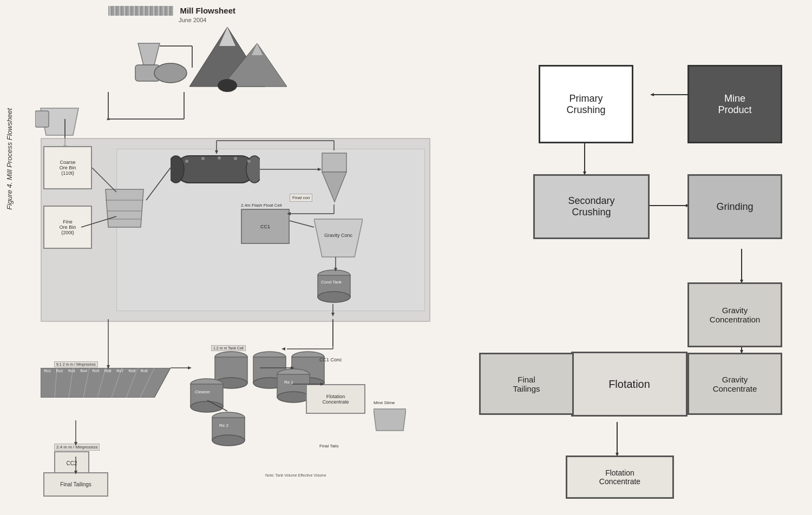 The width and height of the screenshot is (812, 515). What do you see at coordinates (526, 384) in the screenshot?
I see `final-tailings-box: Final Tailings` at bounding box center [526, 384].